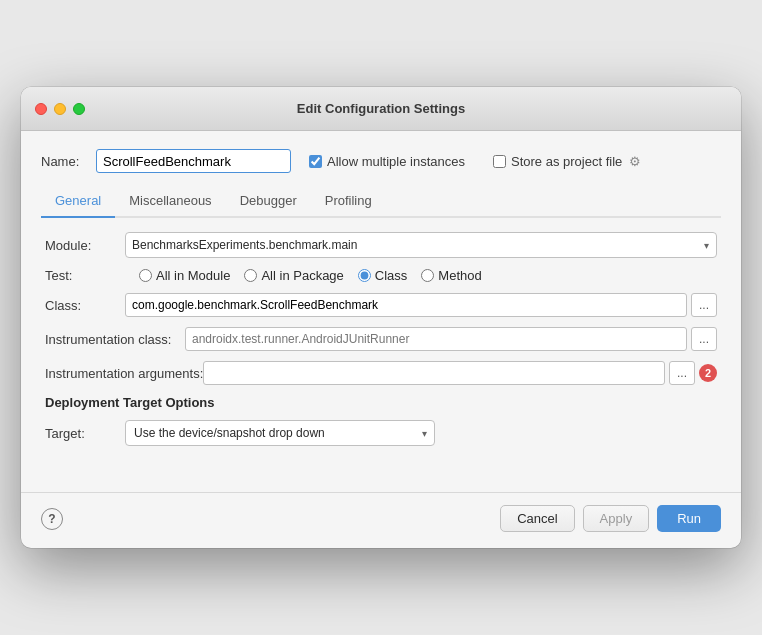 The height and width of the screenshot is (635, 762). Describe the element at coordinates (381, 433) in the screenshot. I see `target-row: Target: Use the device/snapshot drop dow…` at that location.